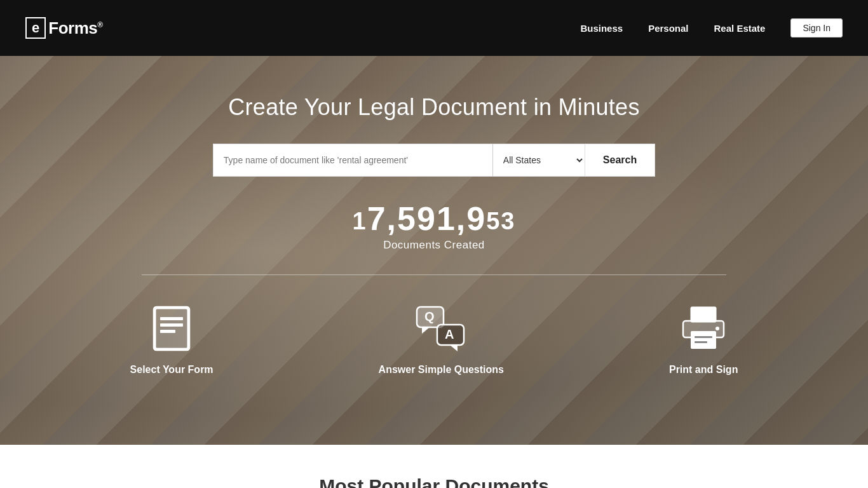 This screenshot has height=488, width=868. What do you see at coordinates (172, 370) in the screenshot?
I see `step-select-form-label: Select Your Form` at bounding box center [172, 370].